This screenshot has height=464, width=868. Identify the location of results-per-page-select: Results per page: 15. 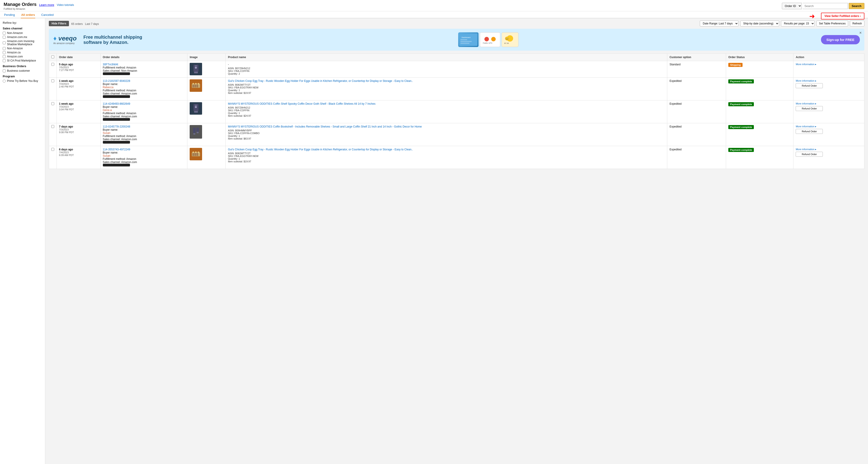
(798, 24).